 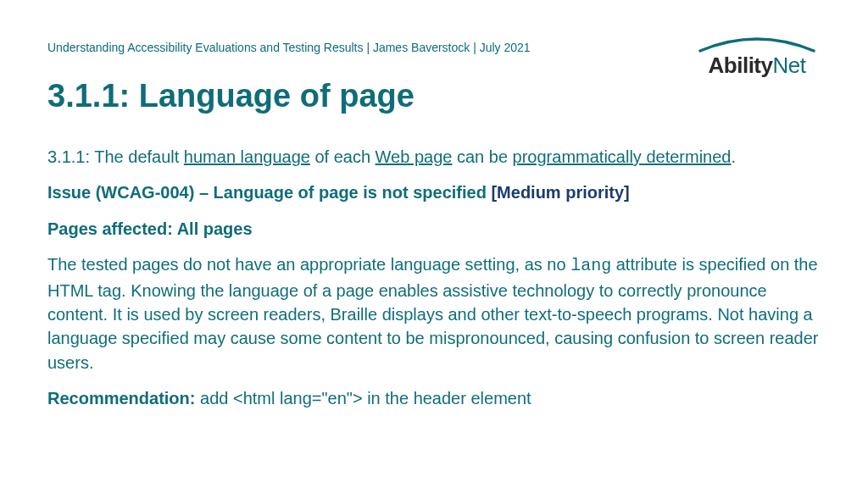 What do you see at coordinates (622, 157) in the screenshot?
I see `link-programmatically-determined: programmatically determined` at bounding box center [622, 157].